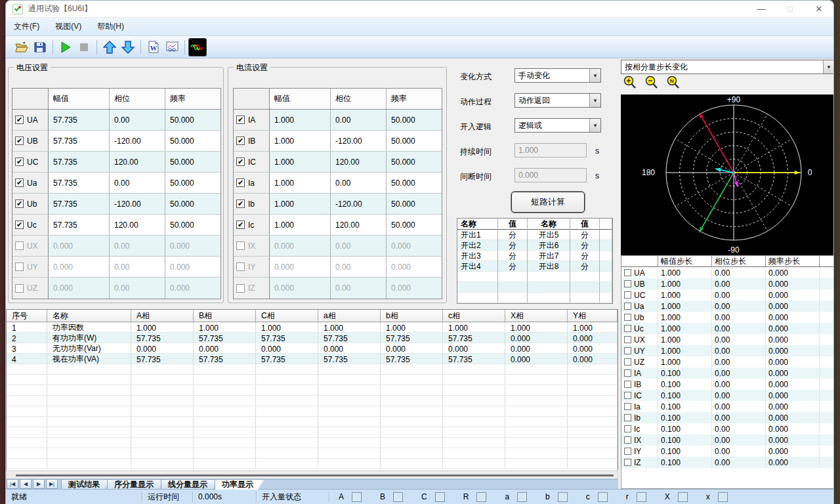  I want to click on tab-2: 线分量显示, so click(190, 484).